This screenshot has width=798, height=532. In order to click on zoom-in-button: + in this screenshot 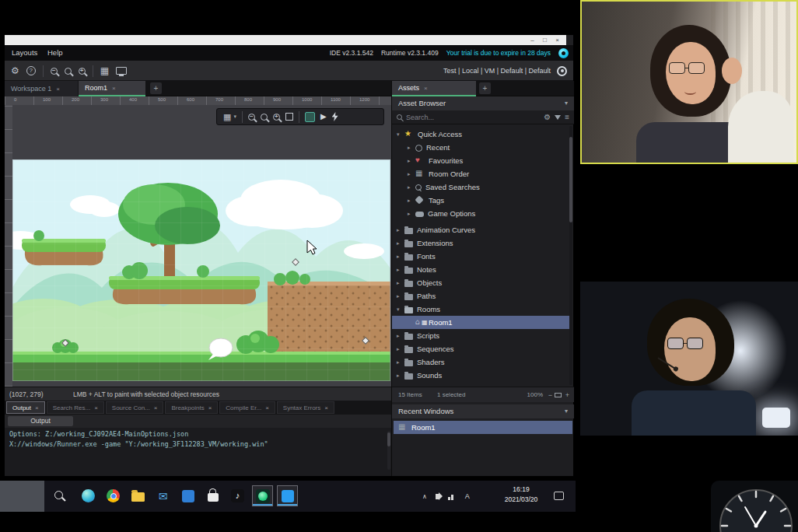, I will do `click(568, 395)`.